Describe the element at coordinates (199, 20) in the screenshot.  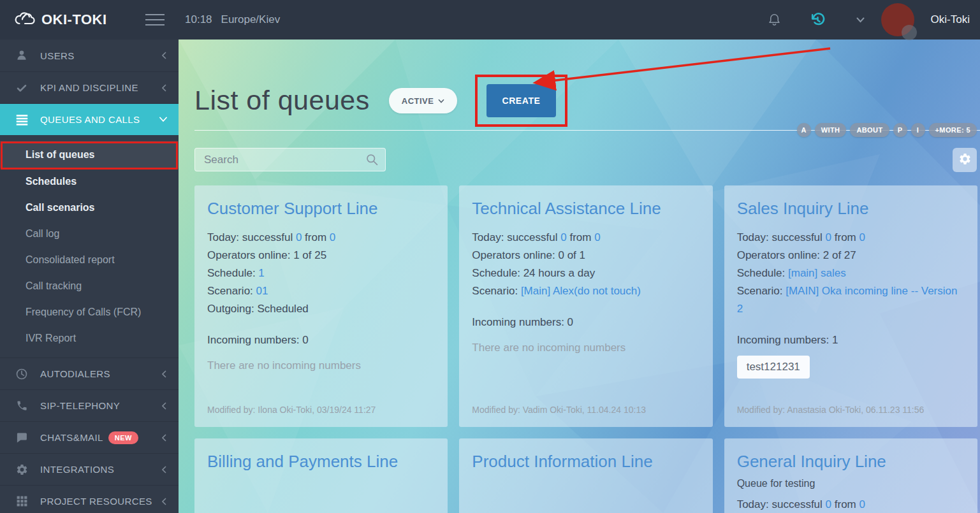
I see `time-value: 10:18` at that location.